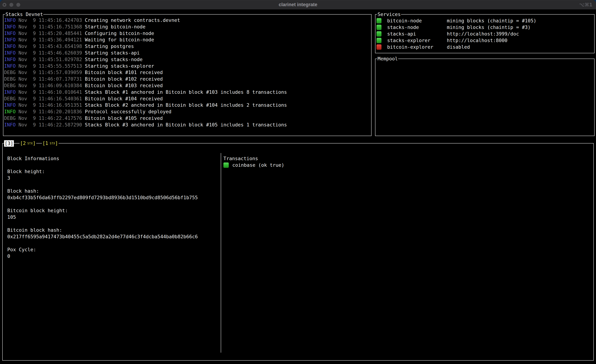 This screenshot has height=364, width=596. What do you see at coordinates (187, 79) in the screenshot?
I see `log-line: DEBG Nov 9 11:46:07.170731 Bitcoin block…` at bounding box center [187, 79].